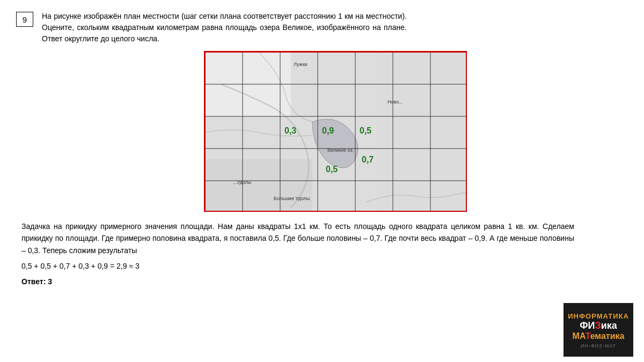  What do you see at coordinates (598, 346) in the screenshot?
I see `logo-subline: ИН-ФИЗ-МАТ` at bounding box center [598, 346].